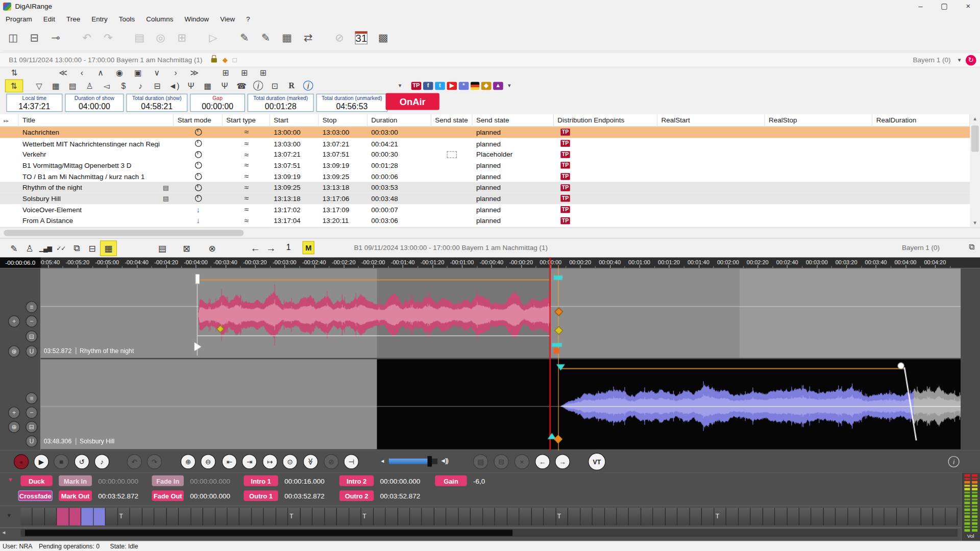 This screenshot has height=551, width=980. Describe the element at coordinates (56, 86) in the screenshot. I see `columns-icon: ▦` at that location.